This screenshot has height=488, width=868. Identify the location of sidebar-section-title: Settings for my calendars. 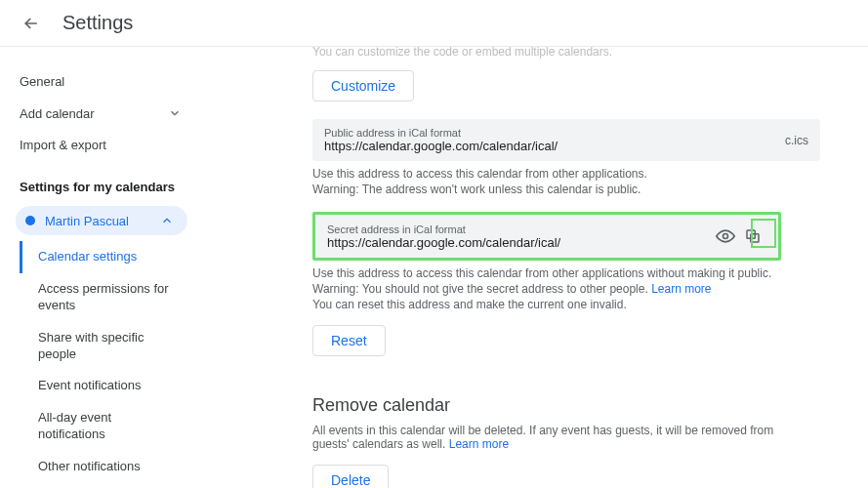
(102, 182).